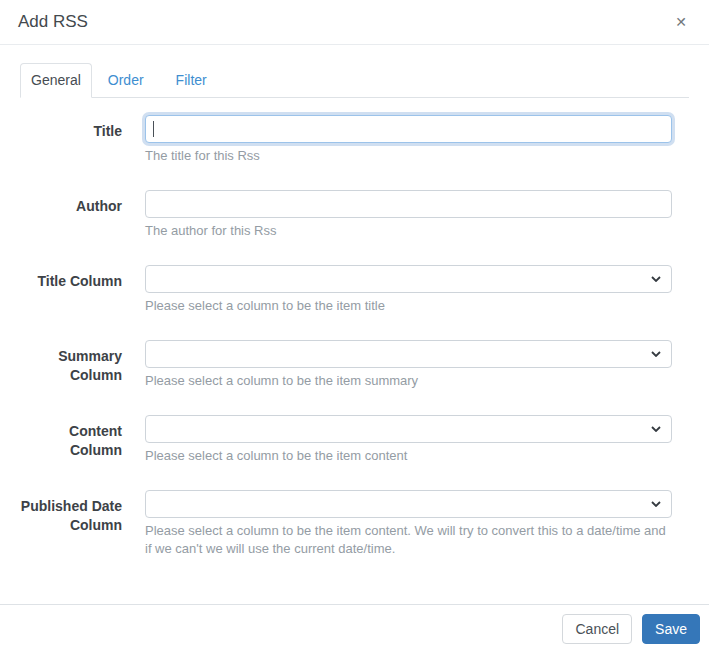  What do you see at coordinates (408, 381) in the screenshot?
I see `summary-column-help-text: Please select a column to be the item su…` at bounding box center [408, 381].